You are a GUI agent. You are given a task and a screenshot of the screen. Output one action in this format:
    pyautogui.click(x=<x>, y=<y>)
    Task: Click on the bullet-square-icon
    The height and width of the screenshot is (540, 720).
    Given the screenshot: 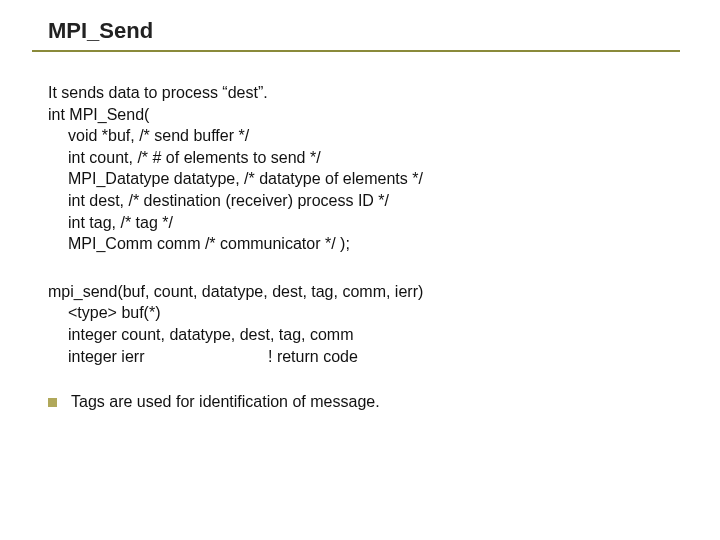 What is the action you would take?
    pyautogui.click(x=52, y=402)
    